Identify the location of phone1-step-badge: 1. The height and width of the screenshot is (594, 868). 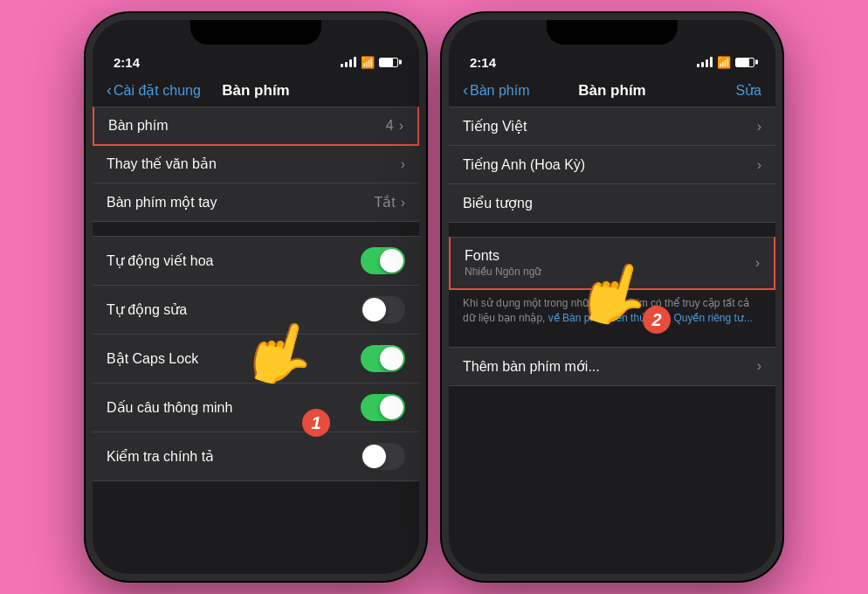
(316, 423).